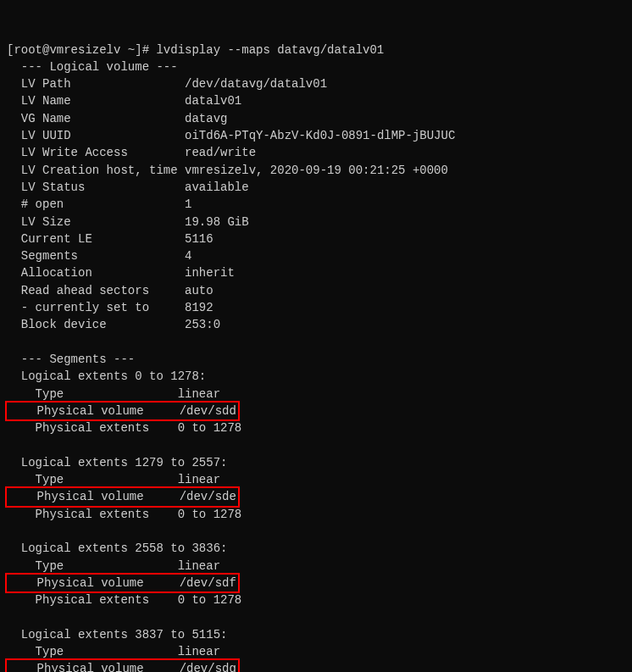  Describe the element at coordinates (92, 101) in the screenshot. I see `lv-name-label: LV Name` at that location.